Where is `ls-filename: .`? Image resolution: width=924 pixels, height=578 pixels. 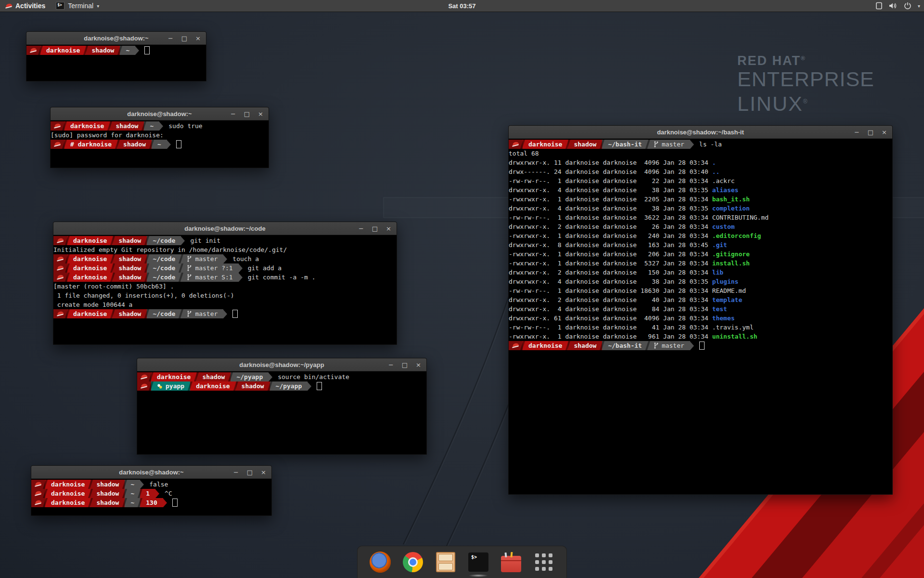 ls-filename: . is located at coordinates (714, 163).